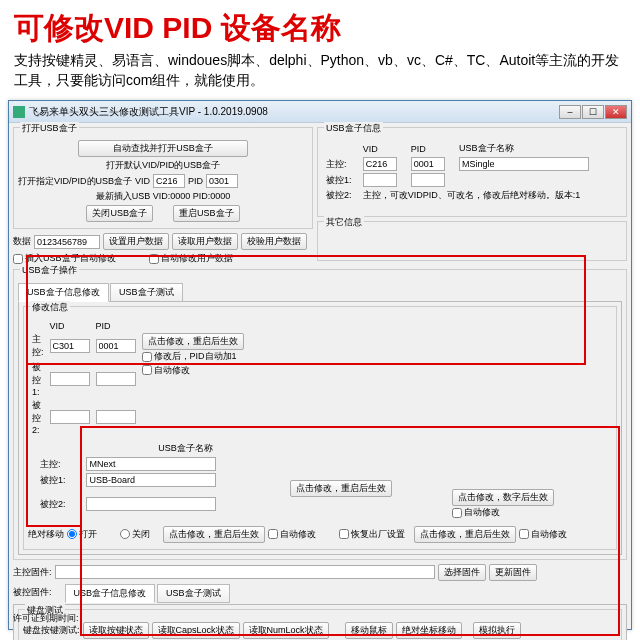  I want to click on keyboard-test-group: 键盘测试 键盘按键测试: 读取按键状态 读取CapsLock状态 读取NumLo…, so click(320, 625).